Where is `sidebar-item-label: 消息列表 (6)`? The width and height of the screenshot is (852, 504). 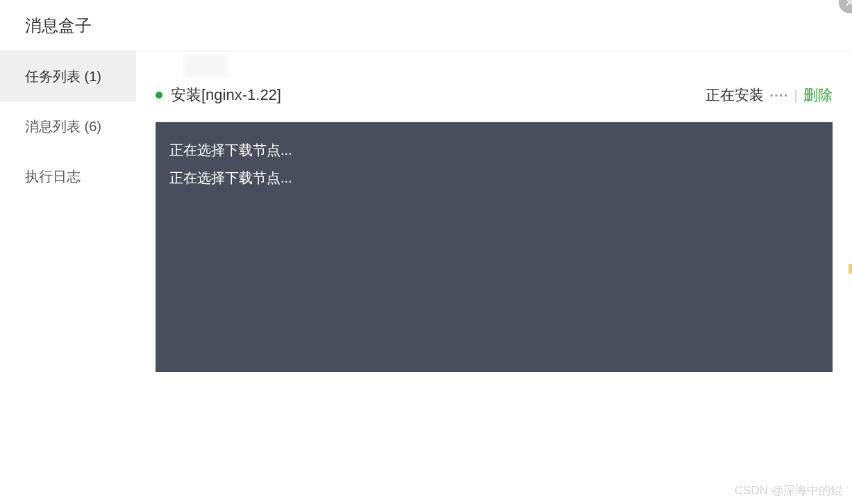 sidebar-item-label: 消息列表 (6) is located at coordinates (63, 126).